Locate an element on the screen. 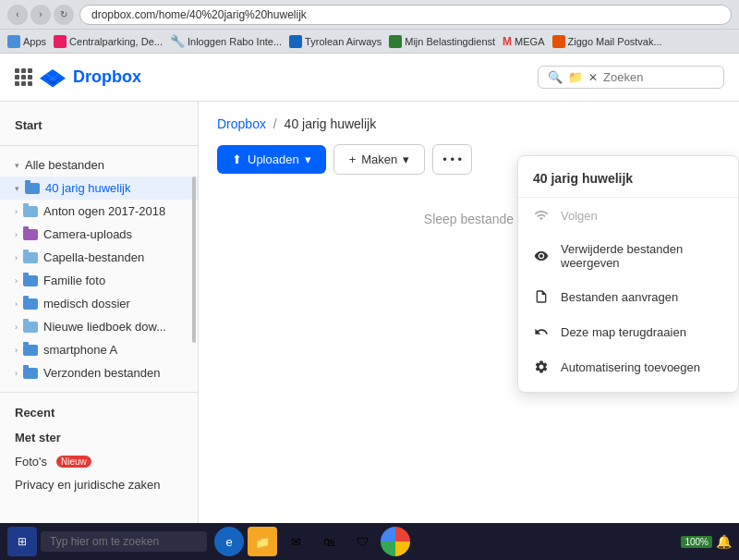 This screenshot has width=739, height=560. folder-name-familie: Familie foto is located at coordinates (74, 281).